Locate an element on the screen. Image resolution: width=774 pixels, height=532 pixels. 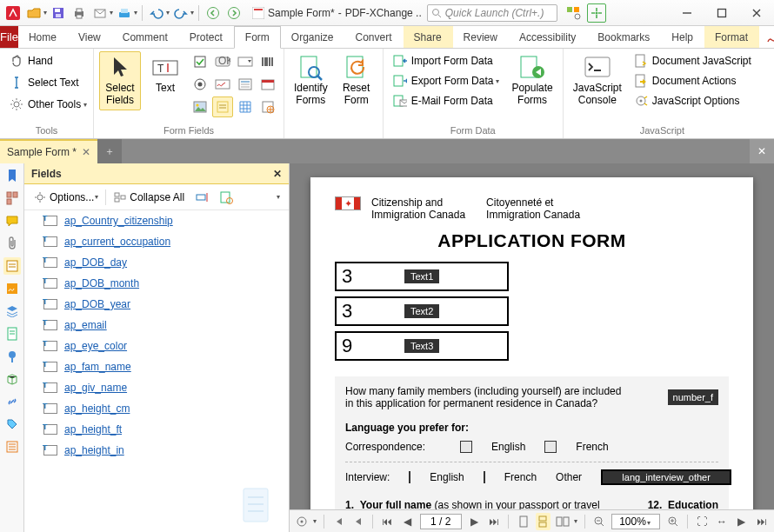
options-icon is located at coordinates (303, 522).